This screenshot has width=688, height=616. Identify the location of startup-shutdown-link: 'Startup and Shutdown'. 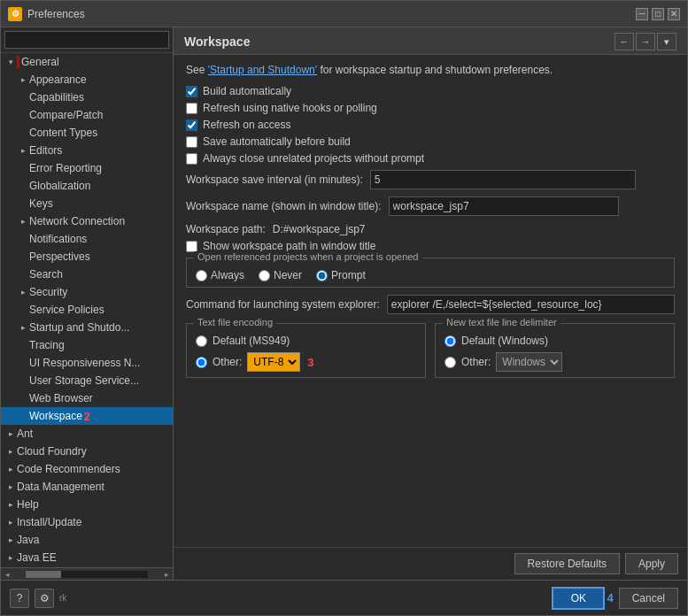
(262, 70).